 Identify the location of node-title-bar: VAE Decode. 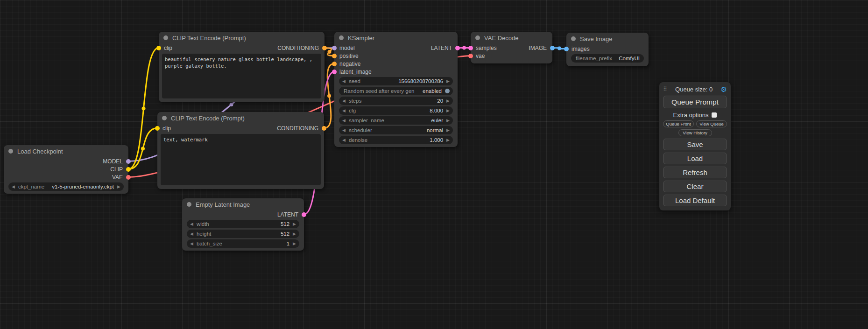
(512, 38).